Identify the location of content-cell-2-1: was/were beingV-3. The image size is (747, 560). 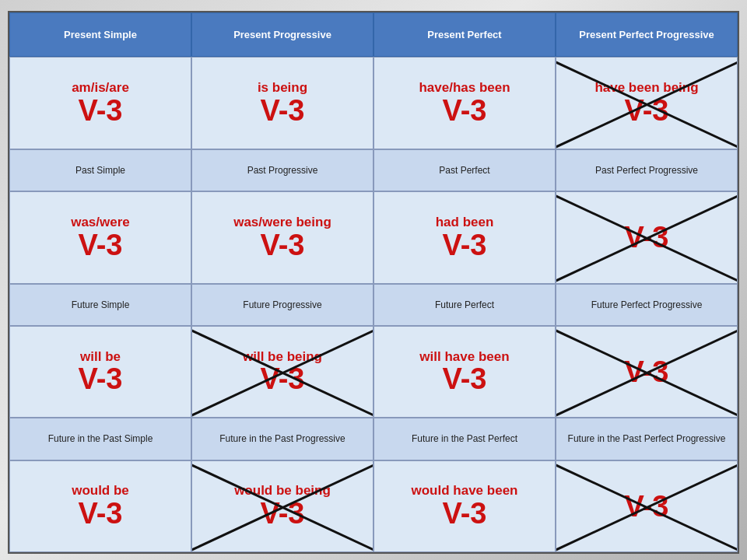
(282, 237).